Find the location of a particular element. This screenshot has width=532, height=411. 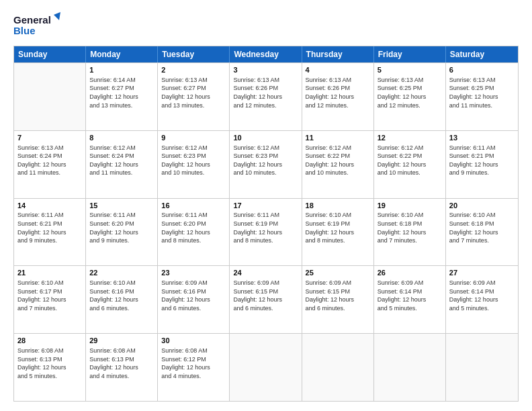

day-number: 11 is located at coordinates (338, 138).